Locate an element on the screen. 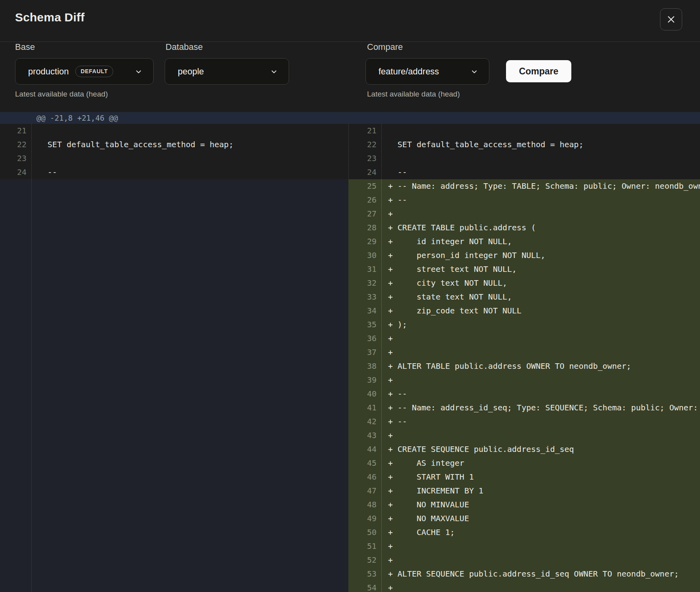 Image resolution: width=700 pixels, height=592 pixels. line-number: 31 is located at coordinates (365, 269).